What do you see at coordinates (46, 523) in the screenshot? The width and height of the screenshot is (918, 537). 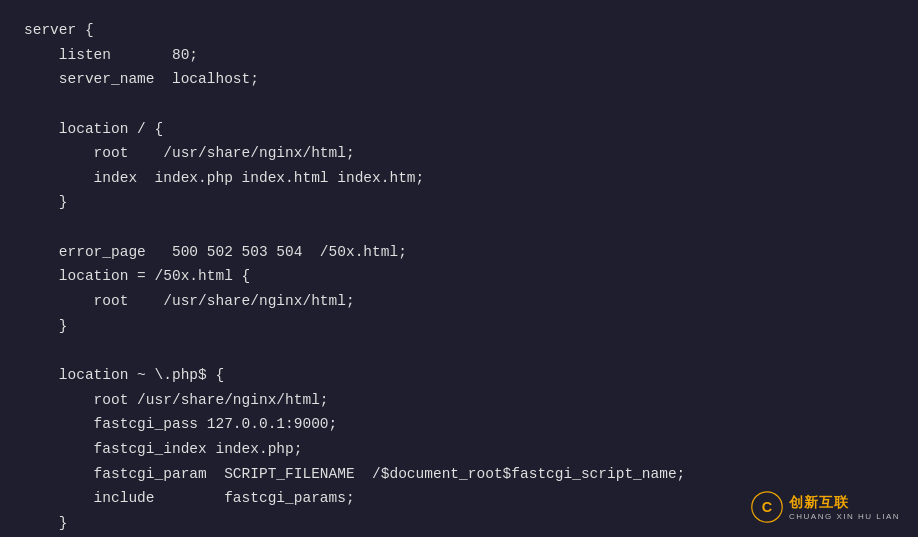 I see `code-line-21: }` at bounding box center [46, 523].